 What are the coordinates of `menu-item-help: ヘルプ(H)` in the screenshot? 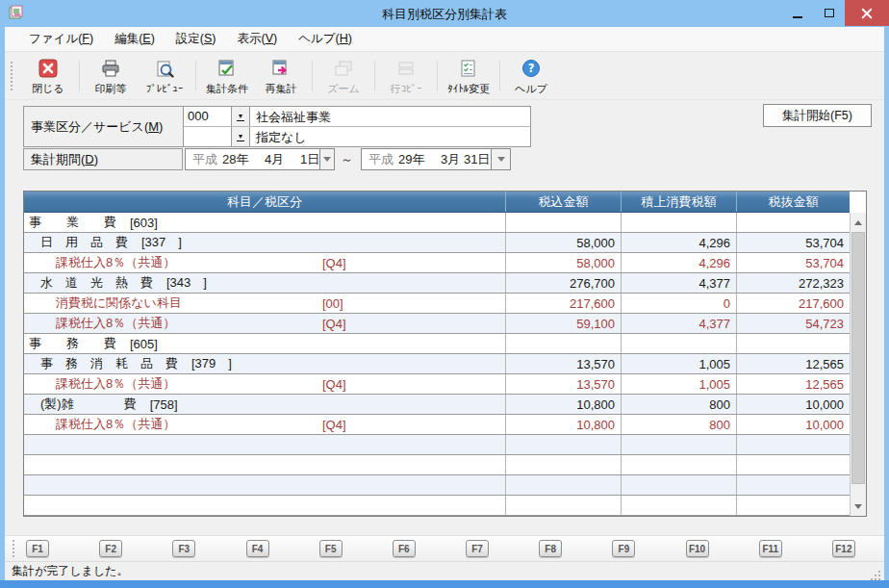 It's located at (325, 38).